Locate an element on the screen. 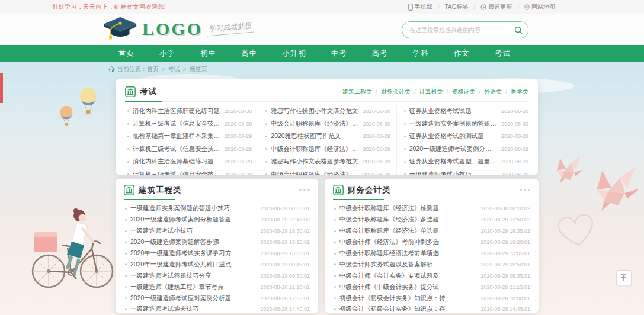 This screenshot has height=315, width=644. article-link: 2020雅思柱状图写作范文 2020-08-29 is located at coordinates (327, 136).